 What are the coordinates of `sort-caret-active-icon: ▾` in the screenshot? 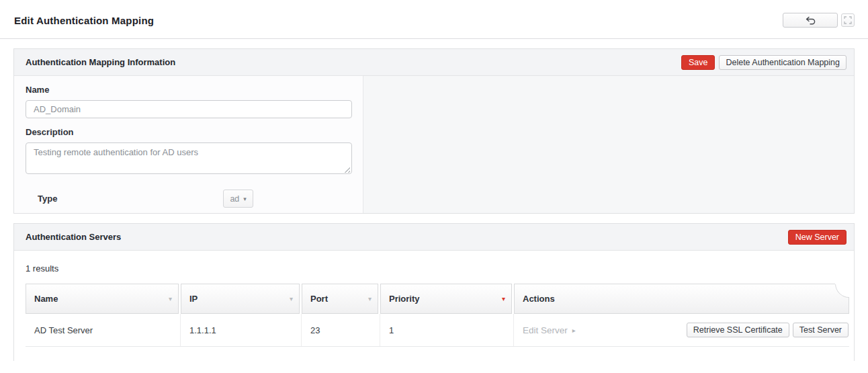 It's located at (504, 298).